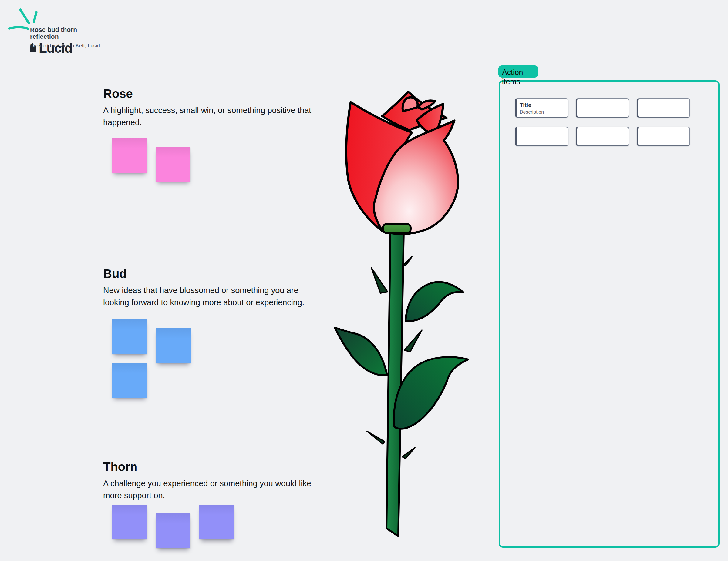 The image size is (728, 561). Describe the element at coordinates (65, 46) in the screenshot. I see `byline: Created by: Lauren Kett, Lucid` at that location.